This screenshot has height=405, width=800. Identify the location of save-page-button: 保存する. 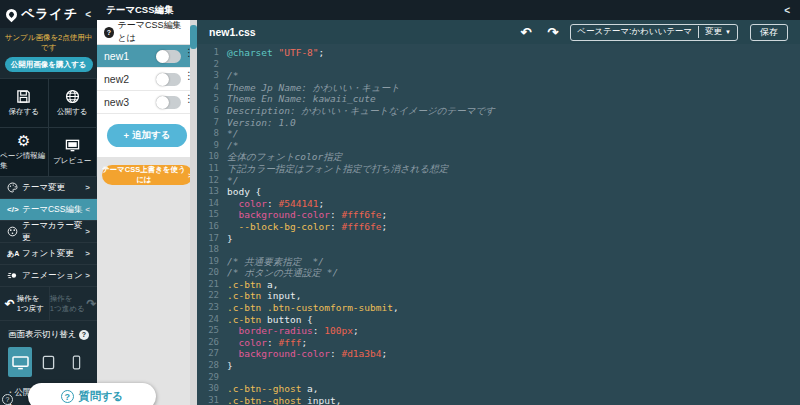
(24, 104).